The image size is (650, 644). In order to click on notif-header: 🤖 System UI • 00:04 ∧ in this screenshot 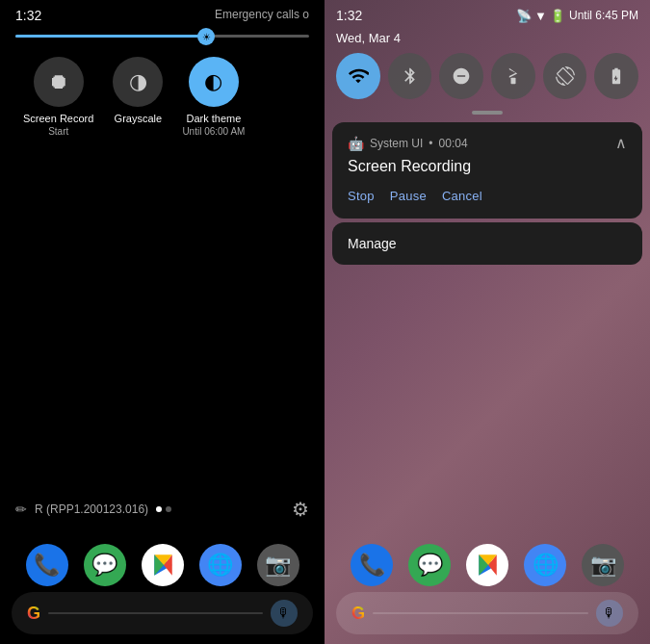, I will do `click(487, 142)`.